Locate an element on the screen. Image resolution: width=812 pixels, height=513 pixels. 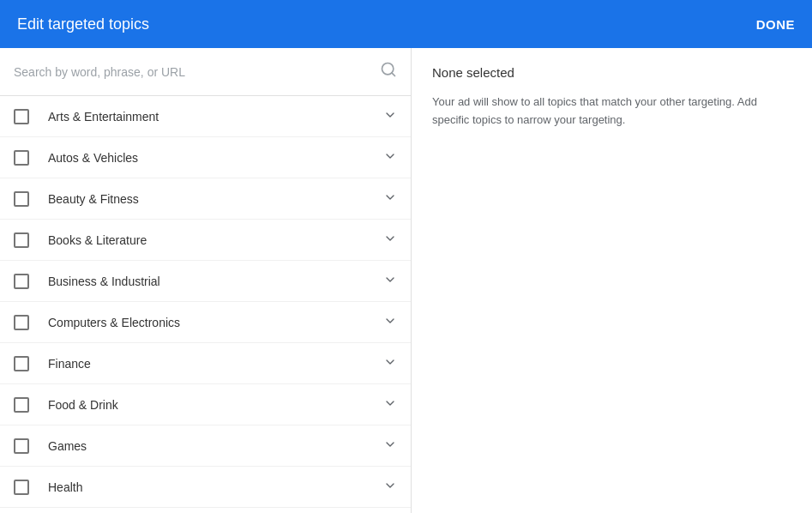
header: Edit targeted topics DONE is located at coordinates (406, 24).